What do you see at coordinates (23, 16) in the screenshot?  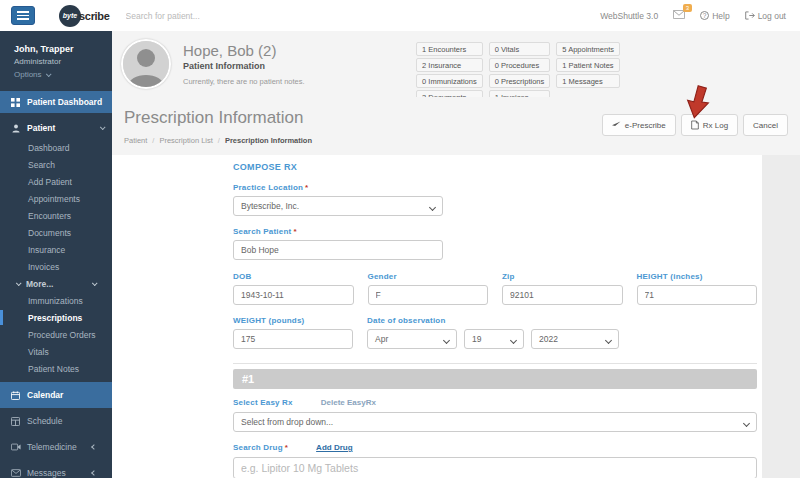 I see `menu-toggle-button` at bounding box center [23, 16].